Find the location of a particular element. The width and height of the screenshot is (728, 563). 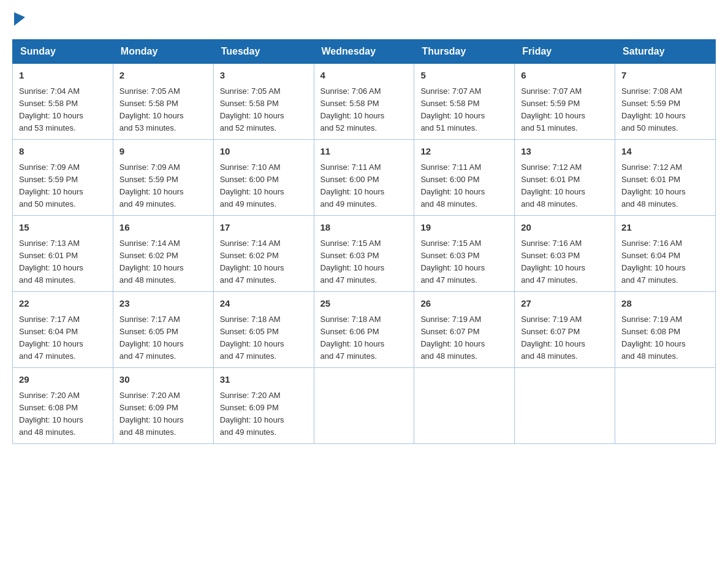

calendar-cell: 31 Sunrise: 7:20 AMSunset: 6:09 PMDaylig… is located at coordinates (264, 406).